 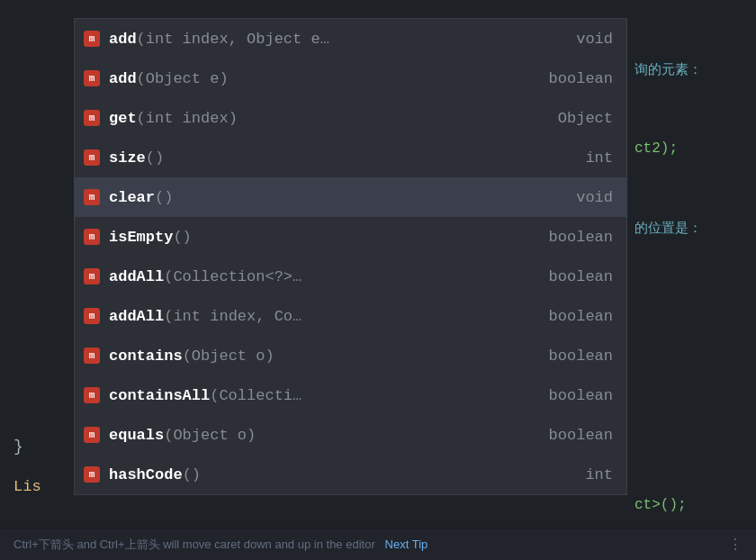 I want to click on closing-brace: }, so click(x=18, y=447).